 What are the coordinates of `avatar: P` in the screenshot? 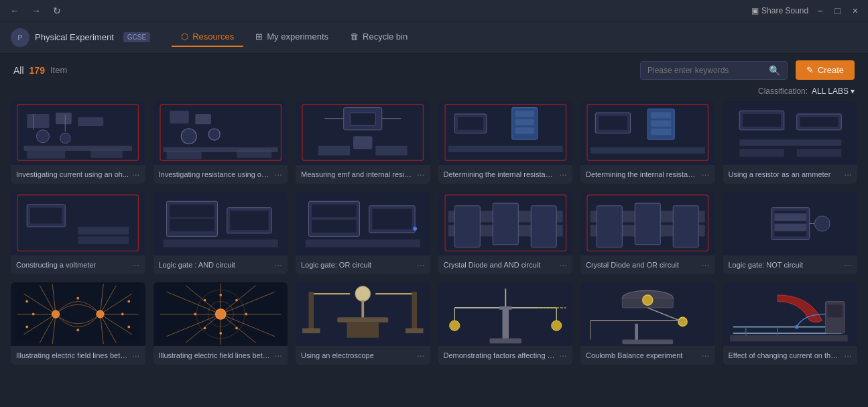 It's located at (20, 38).